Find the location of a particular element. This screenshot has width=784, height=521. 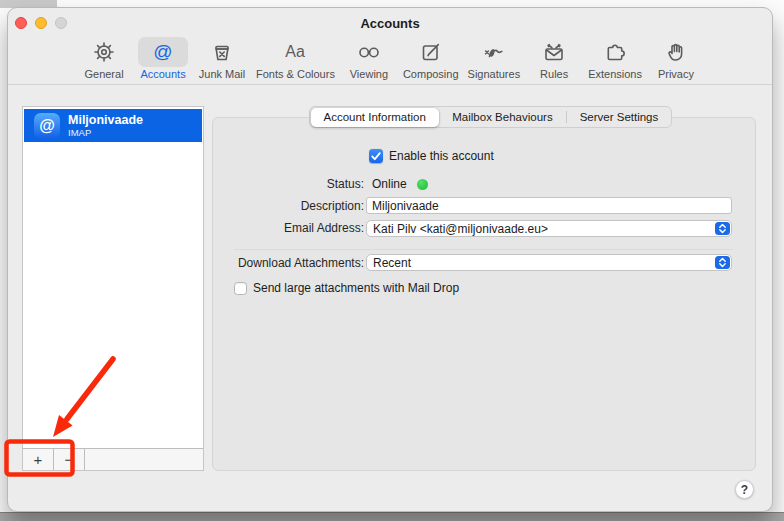

hand-icon is located at coordinates (676, 52).